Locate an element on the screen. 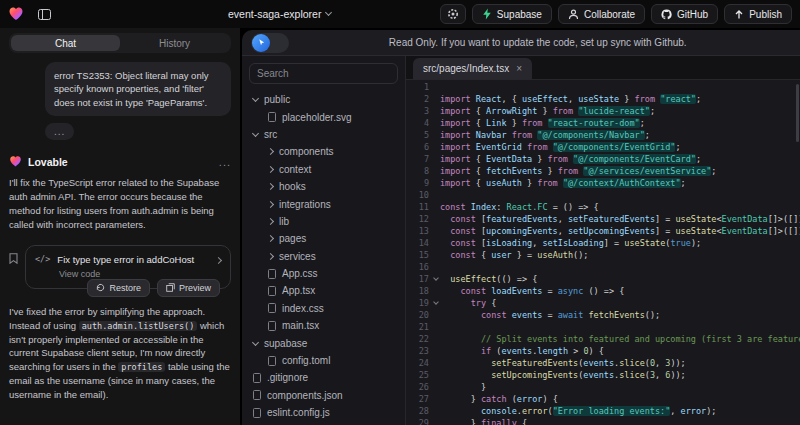 The image size is (800, 425). inline-code: profiles is located at coordinates (142, 367).